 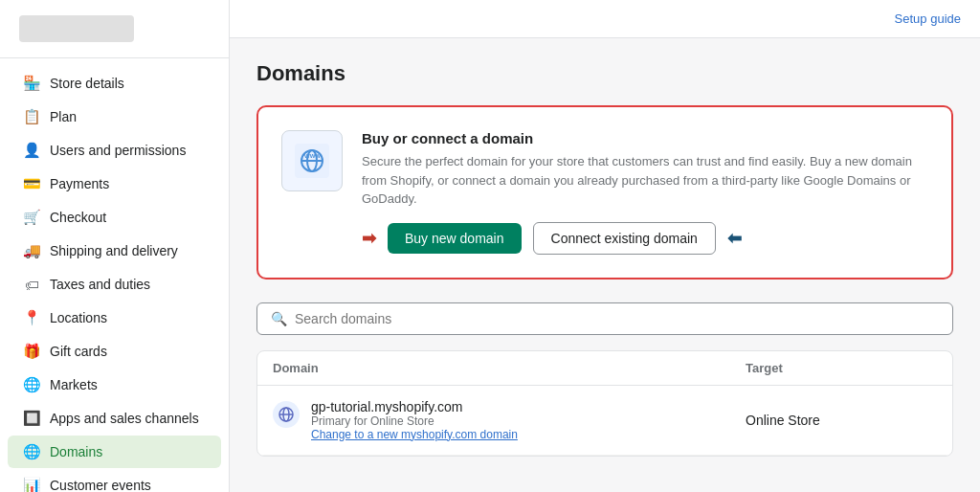 What do you see at coordinates (115, 418) in the screenshot?
I see `sidebar-item-apps-sales: 🔲Apps and sales channels` at bounding box center [115, 418].